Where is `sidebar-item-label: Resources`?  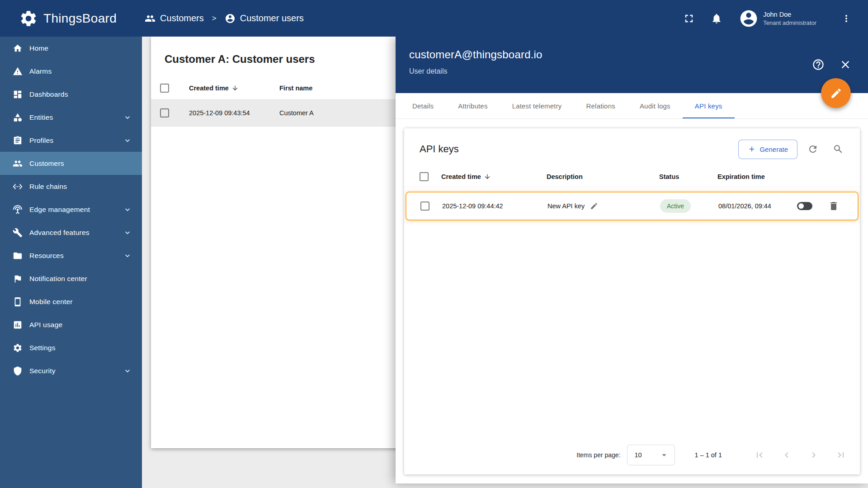 sidebar-item-label: Resources is located at coordinates (47, 256).